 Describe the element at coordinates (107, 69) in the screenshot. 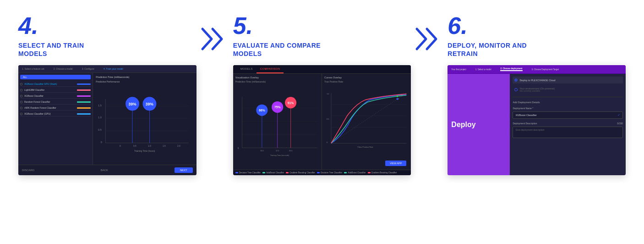

I see `ss4-header: 1. Select a feature set 2. Choose a mode…` at that location.